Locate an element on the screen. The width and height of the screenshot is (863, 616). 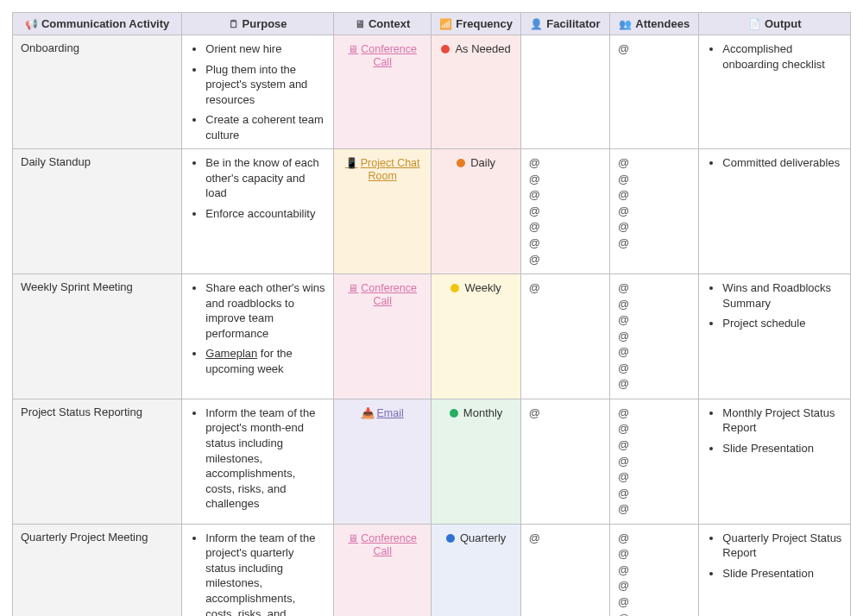
monitor-icon: 🖥 is located at coordinates (360, 24).